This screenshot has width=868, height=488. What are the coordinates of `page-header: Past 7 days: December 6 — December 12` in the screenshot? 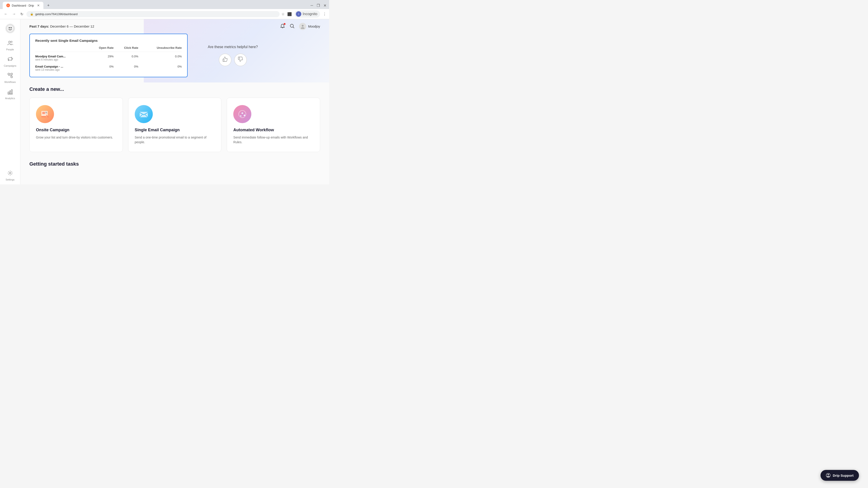 It's located at (175, 26).